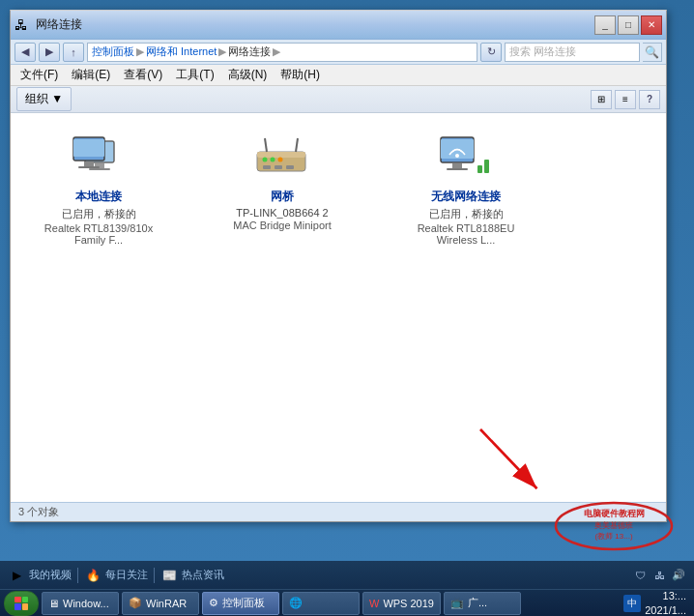  I want to click on taskbar-btn-ie: 🌐, so click(321, 603).